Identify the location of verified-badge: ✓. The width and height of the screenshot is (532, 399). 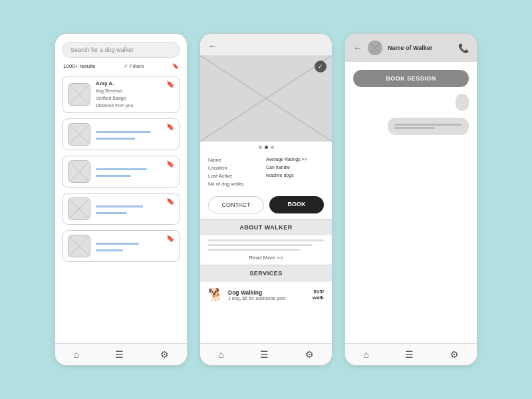
(321, 66).